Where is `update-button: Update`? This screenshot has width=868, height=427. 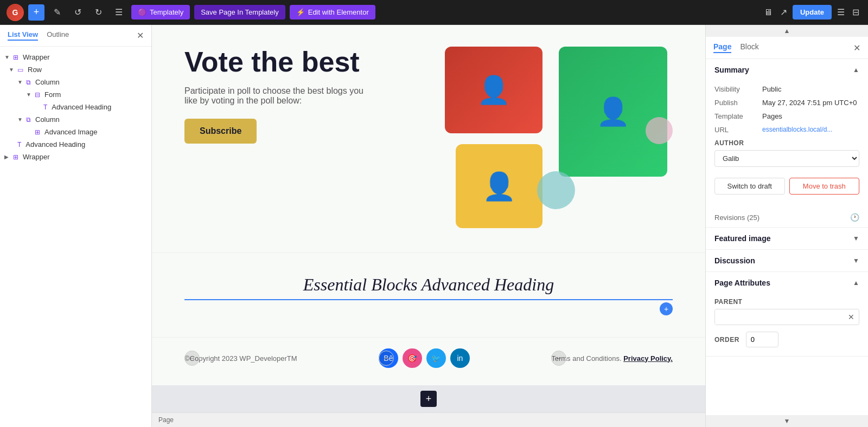
update-button: Update is located at coordinates (812, 12).